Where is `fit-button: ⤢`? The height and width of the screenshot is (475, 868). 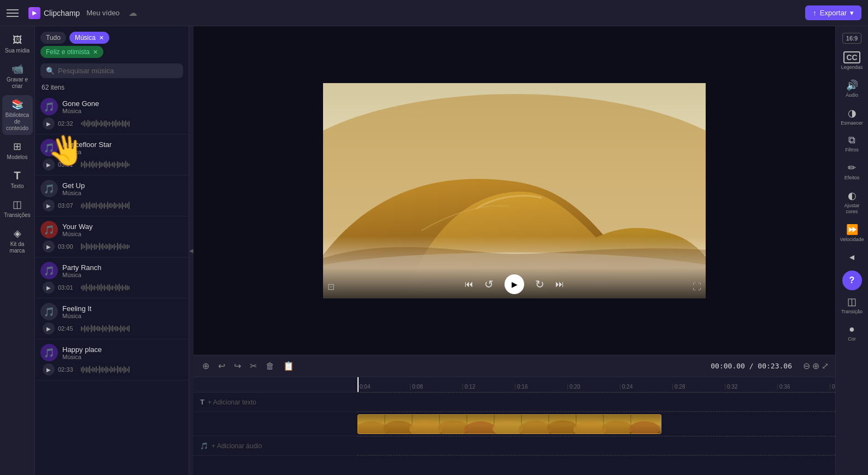 fit-button: ⤢ is located at coordinates (825, 366).